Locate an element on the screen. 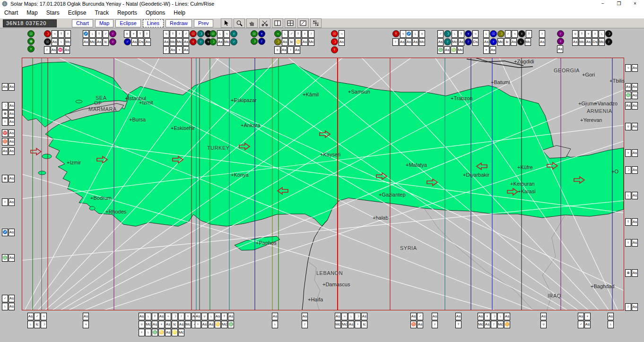 The width and height of the screenshot is (644, 342). glyph-cluster-top: ♀As is located at coordinates (542, 38).